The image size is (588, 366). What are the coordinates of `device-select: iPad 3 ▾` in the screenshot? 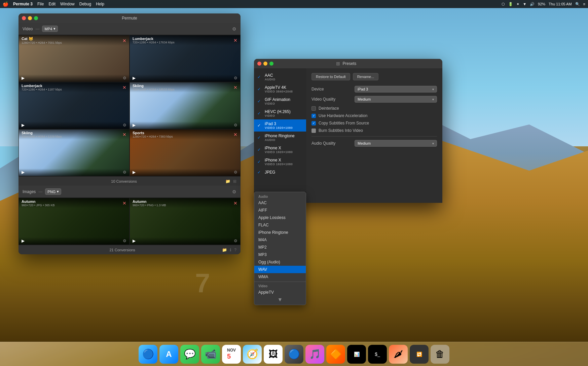 It's located at (396, 89).